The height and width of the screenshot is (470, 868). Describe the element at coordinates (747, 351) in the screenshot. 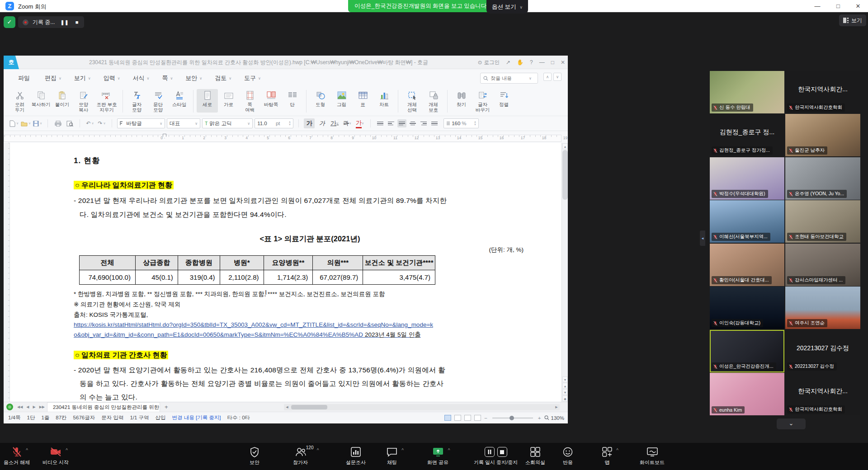

I see `participant-tile-active-speaker: 이성은_한국건강증진개...` at that location.